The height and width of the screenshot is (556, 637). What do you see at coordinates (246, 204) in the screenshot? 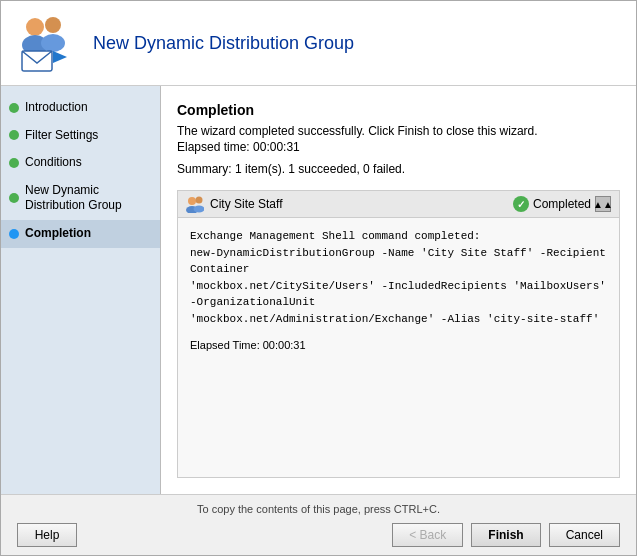
I see `group-name: City Site Staff` at bounding box center [246, 204].